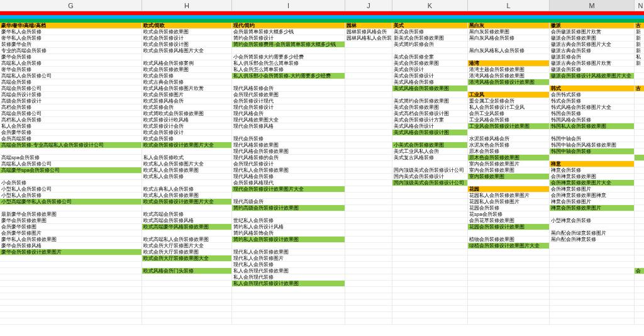 Image resolution: width=644 pixels, height=336 pixels. I want to click on cell-M-13: 韩式风格会所装修图片大全, so click(592, 108).